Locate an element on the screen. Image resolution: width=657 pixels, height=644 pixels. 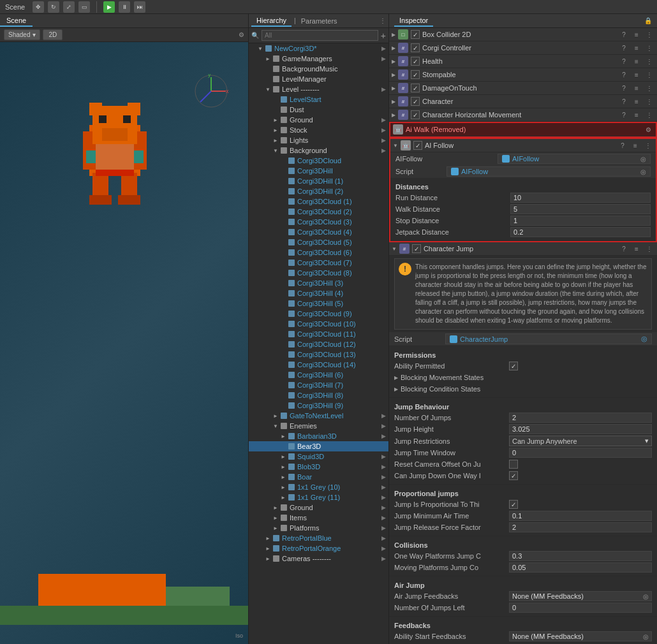
tree-item-cameras: Cameras --------▶ is located at coordinates (319, 559).